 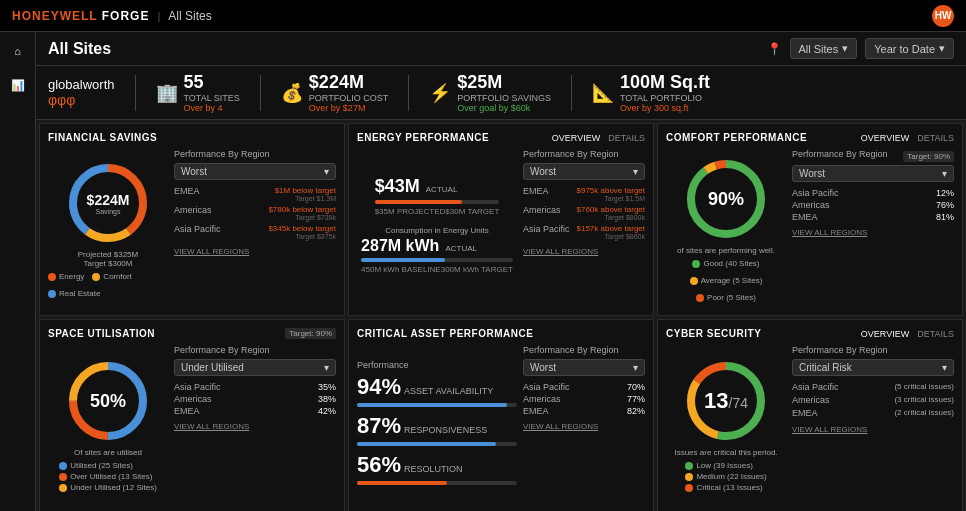 What do you see at coordinates (726, 401) in the screenshot?
I see `cyber-donut: 13/74` at bounding box center [726, 401].